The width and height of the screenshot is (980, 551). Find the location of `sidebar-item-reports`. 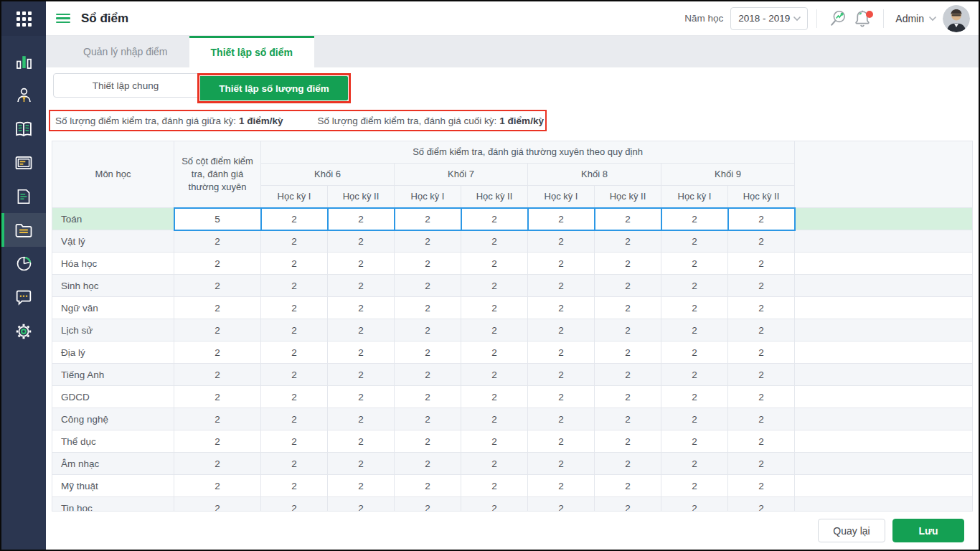

sidebar-item-reports is located at coordinates (24, 264).